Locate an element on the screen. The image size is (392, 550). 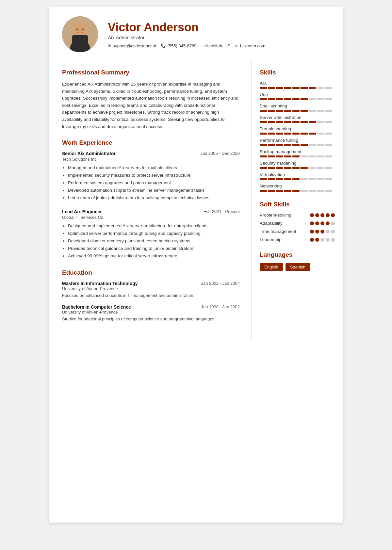
email-contact: ✉ support@cvdesigner.ai is located at coordinates (132, 46).